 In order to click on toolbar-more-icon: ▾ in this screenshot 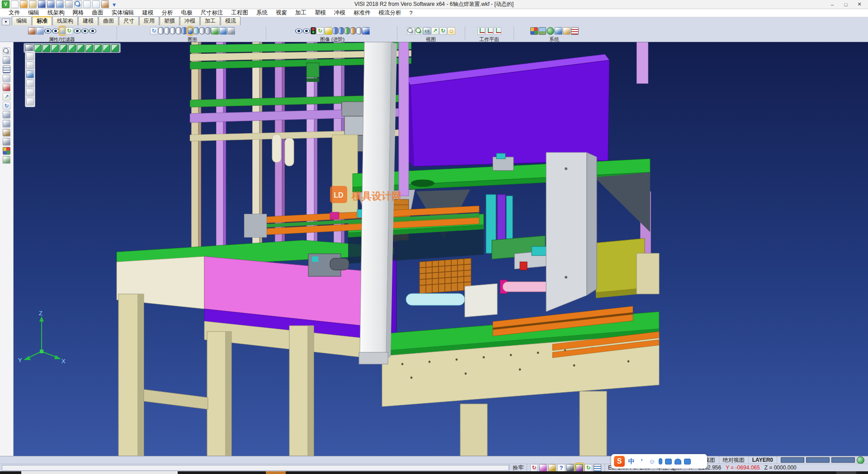, I will do `click(114, 5)`.